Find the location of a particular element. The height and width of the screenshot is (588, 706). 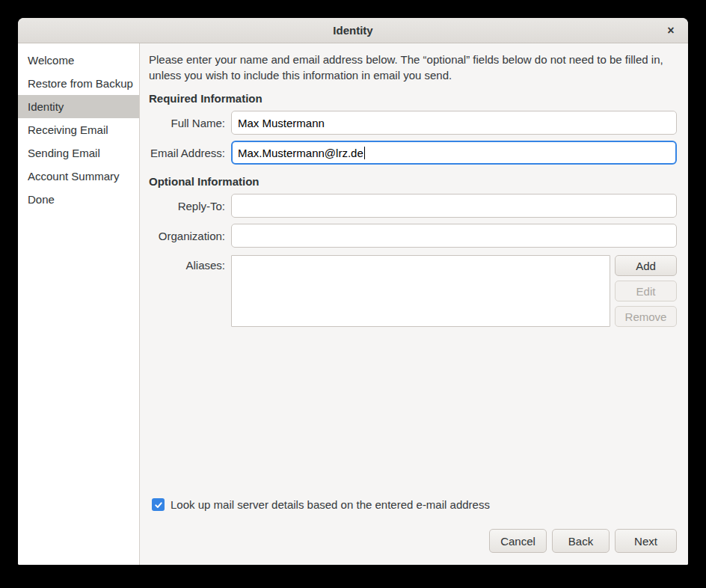

optional-information-heading: Optional Information is located at coordinates (413, 181).